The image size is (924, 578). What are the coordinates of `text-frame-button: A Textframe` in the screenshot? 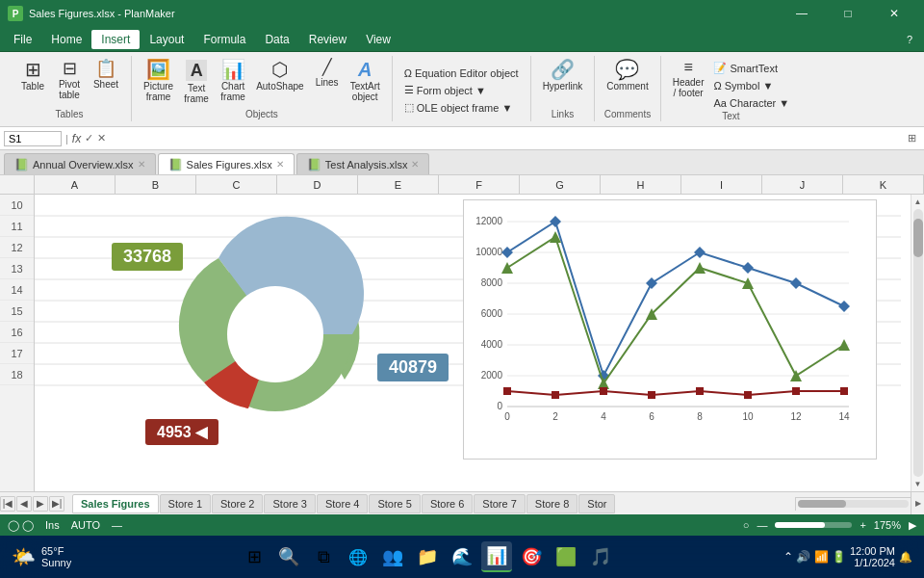 It's located at (196, 82).